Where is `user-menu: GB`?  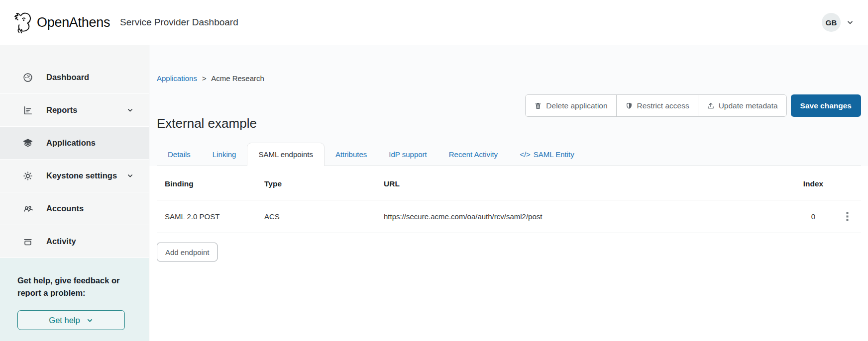 user-menu: GB is located at coordinates (838, 22).